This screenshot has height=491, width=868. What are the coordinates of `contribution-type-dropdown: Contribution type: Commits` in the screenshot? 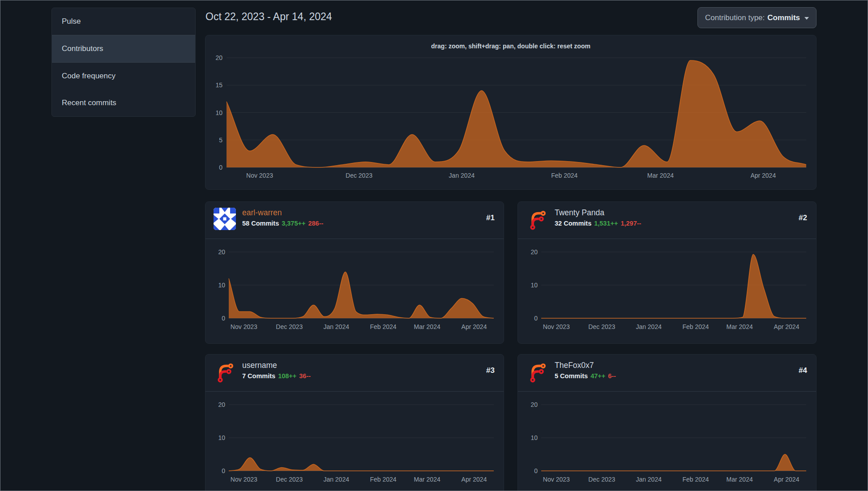 It's located at (757, 18).